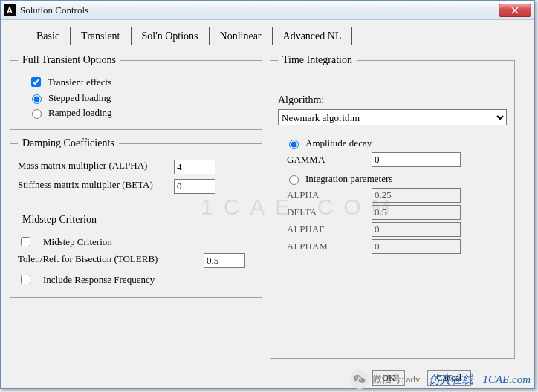  Describe the element at coordinates (339, 143) in the screenshot. I see `amplitude-decay-label: Amplitude decay` at that location.